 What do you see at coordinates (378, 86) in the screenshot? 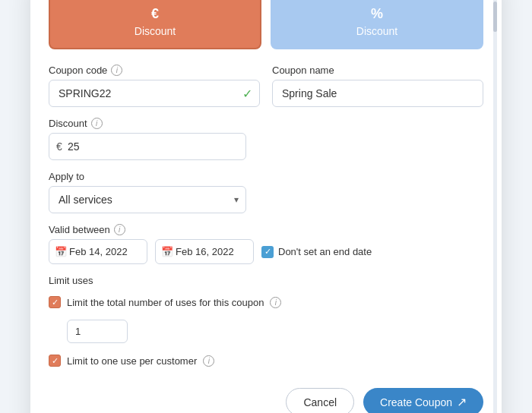
I see `coupon-name-group: Coupon name` at bounding box center [378, 86].